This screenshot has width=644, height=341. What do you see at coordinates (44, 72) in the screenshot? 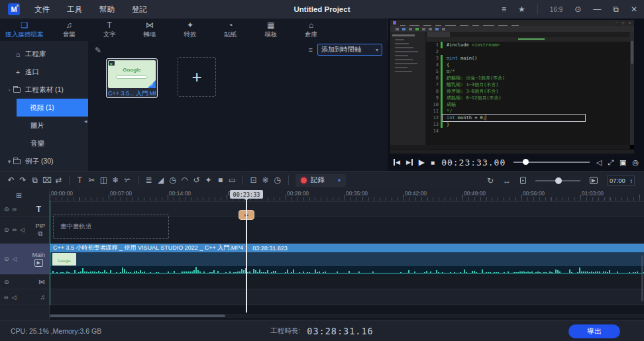
I see `sidebar-item-import: + 進口` at bounding box center [44, 72].